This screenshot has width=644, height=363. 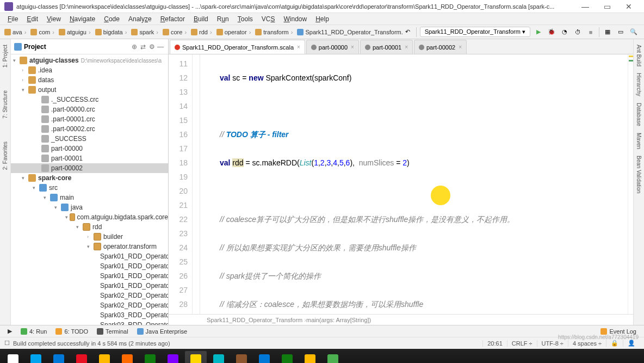 What do you see at coordinates (495, 343) in the screenshot?
I see `status-pos: 20:61` at bounding box center [495, 343].